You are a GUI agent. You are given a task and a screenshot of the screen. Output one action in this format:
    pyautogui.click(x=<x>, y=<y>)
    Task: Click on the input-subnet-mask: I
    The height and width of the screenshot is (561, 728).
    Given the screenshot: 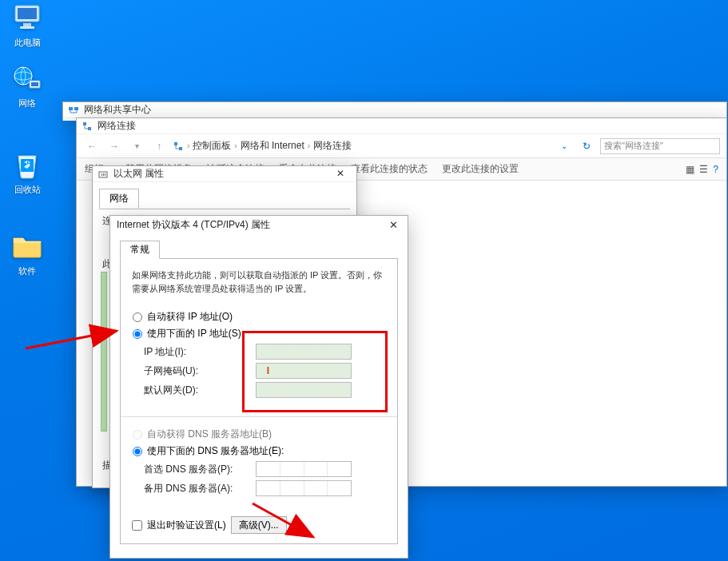 What is the action you would take?
    pyautogui.click(x=304, y=371)
    